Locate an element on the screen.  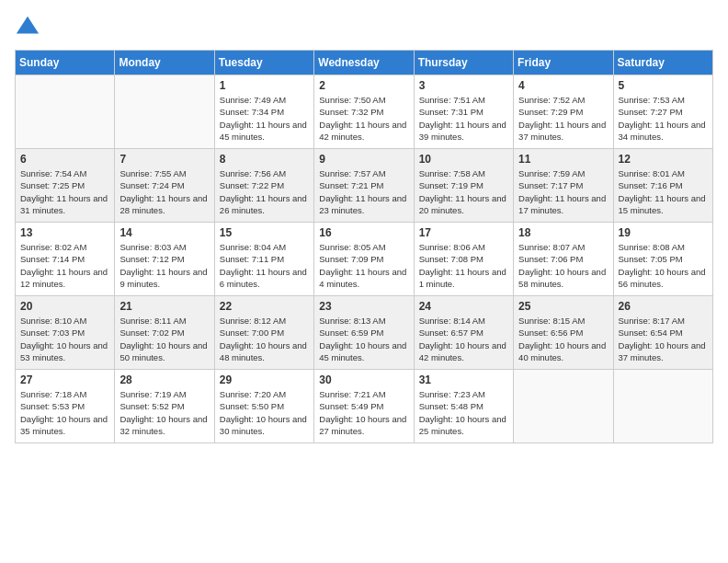
day-cell: 3Sunrise: 7:51 AM Sunset: 7:31 PM Daylig… is located at coordinates (463, 112).